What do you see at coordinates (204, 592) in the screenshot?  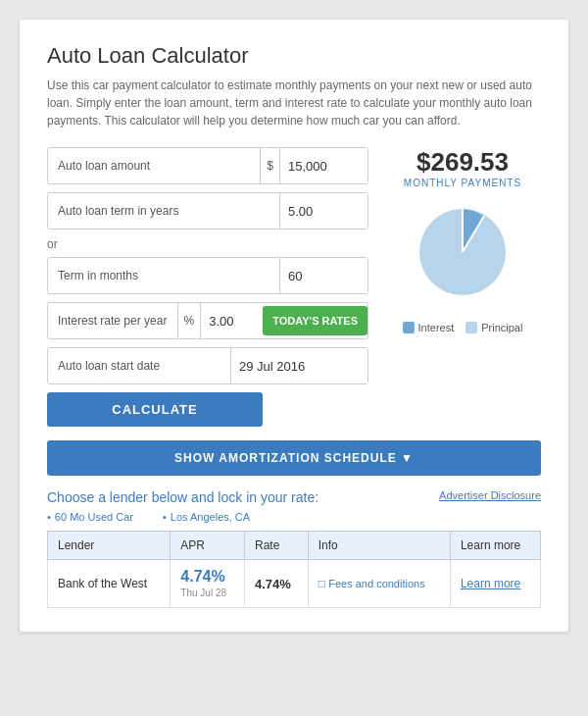 I see `apr-date: Thu Jul 28` at bounding box center [204, 592].